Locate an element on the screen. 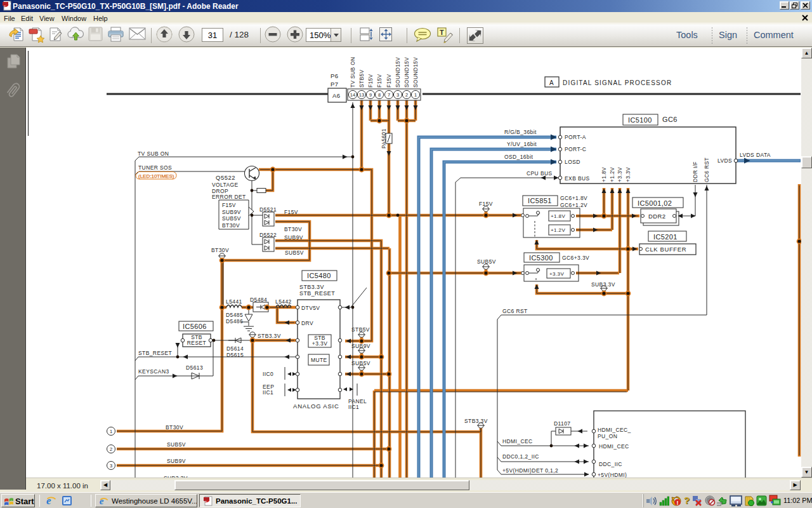 The image size is (812, 508). svg-text: GC6+3.3V is located at coordinates (576, 258).